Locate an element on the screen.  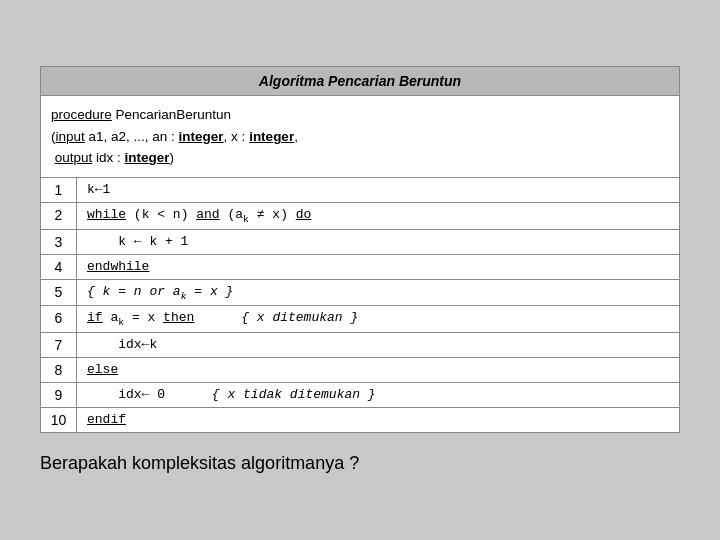
code-cell: idx←k is located at coordinates (378, 344).